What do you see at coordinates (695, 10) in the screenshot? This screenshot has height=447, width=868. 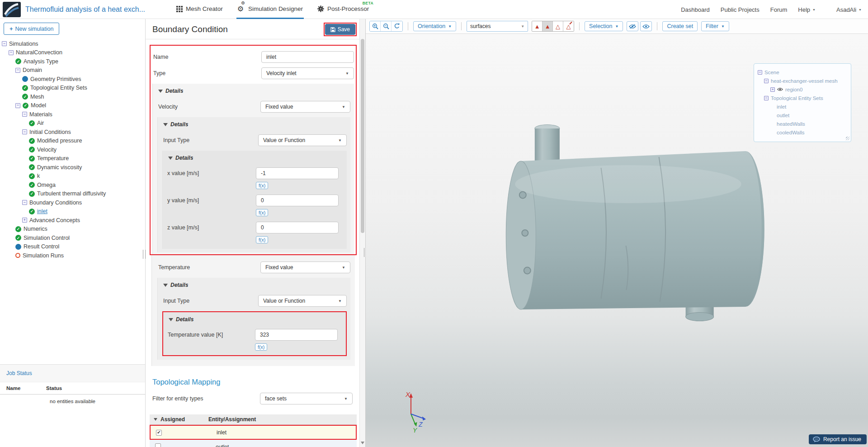 I see `nav-dashboard: Dashboard` at bounding box center [695, 10].